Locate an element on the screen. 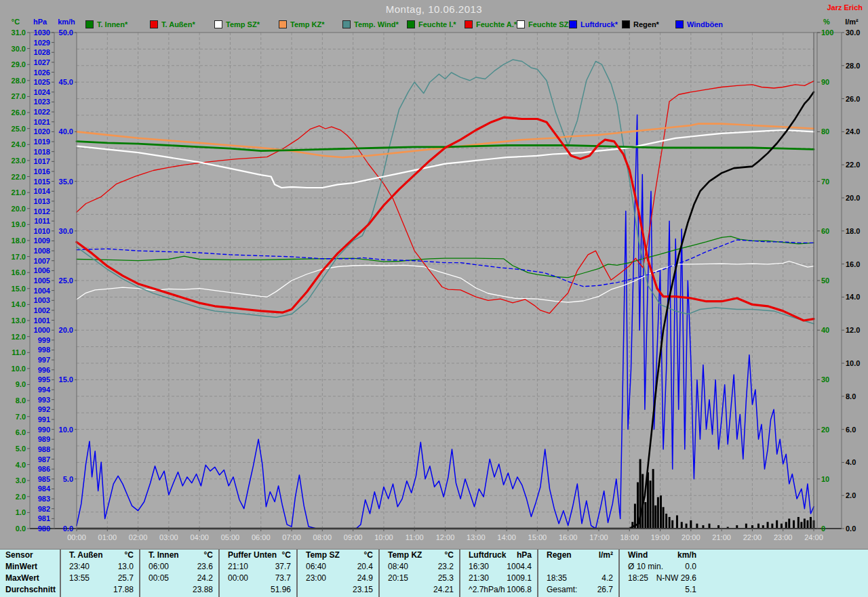 The height and width of the screenshot is (597, 868). time-tick-label: 00:00 is located at coordinates (77, 537).